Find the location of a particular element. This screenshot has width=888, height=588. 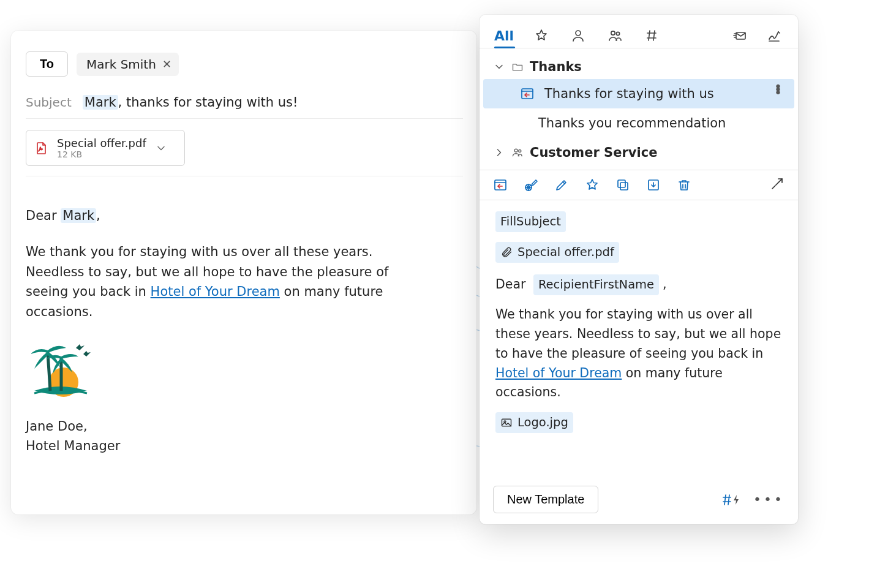

mail-fast-icon is located at coordinates (740, 36).